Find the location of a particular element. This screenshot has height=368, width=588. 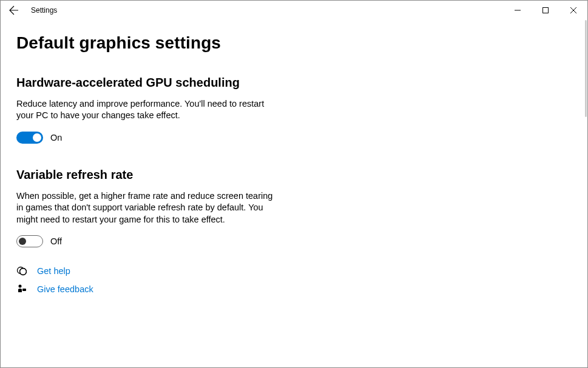

get-help-link: Get help is located at coordinates (53, 271).